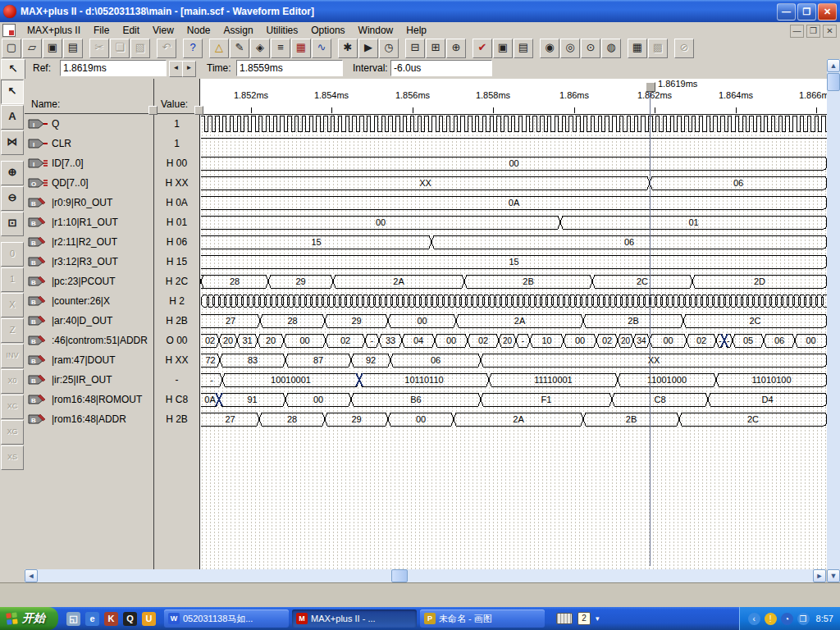 This screenshot has height=630, width=840. What do you see at coordinates (514, 203) in the screenshot?
I see `waveform-trace-r0-9-r0-out: 0A` at bounding box center [514, 203].